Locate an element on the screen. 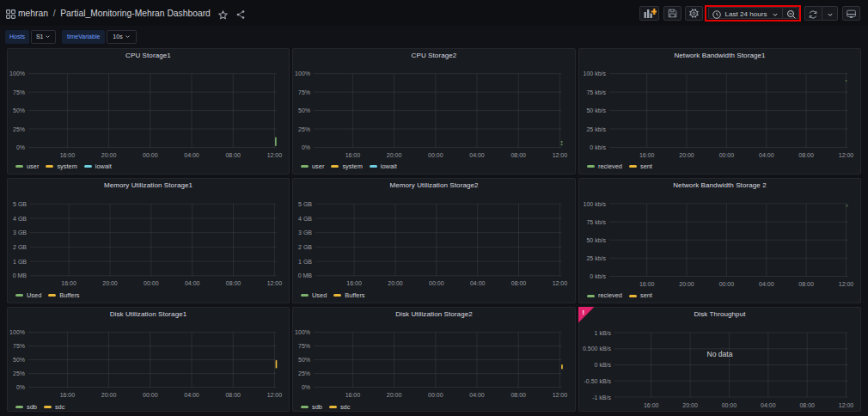 The width and height of the screenshot is (868, 416). svg-text: 2 GB is located at coordinates (305, 248).